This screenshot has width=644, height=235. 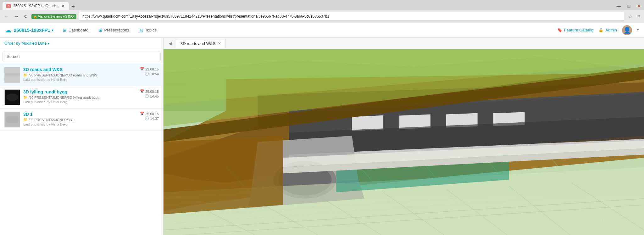 I want to click on content-tabs: ◀ 3D roads and W&S ✕, so click(x=404, y=43).